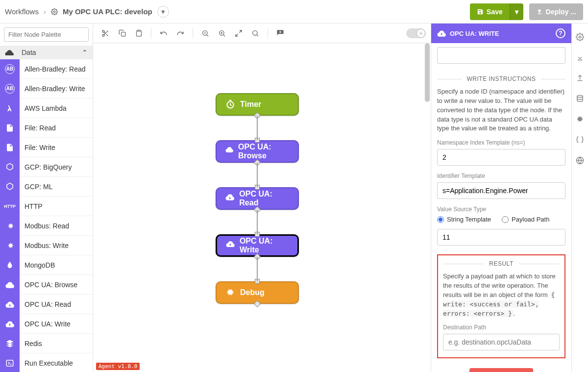  Describe the element at coordinates (501, 209) in the screenshot. I see `vst-label: Value Source Type` at that location.